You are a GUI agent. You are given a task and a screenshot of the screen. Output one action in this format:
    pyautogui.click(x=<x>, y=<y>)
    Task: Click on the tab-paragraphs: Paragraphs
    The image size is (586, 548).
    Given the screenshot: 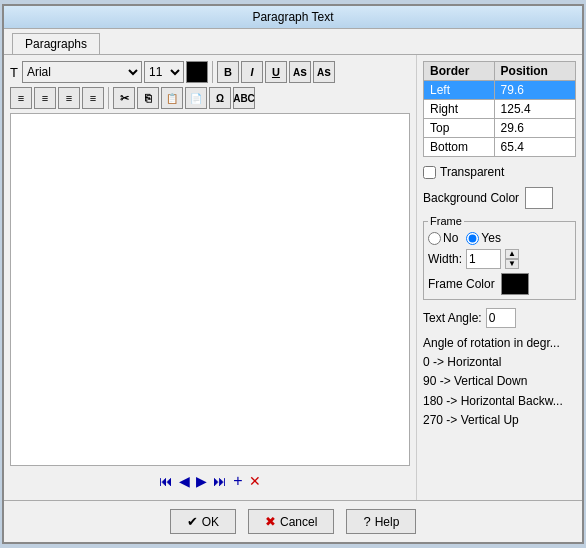 What is the action you would take?
    pyautogui.click(x=56, y=44)
    